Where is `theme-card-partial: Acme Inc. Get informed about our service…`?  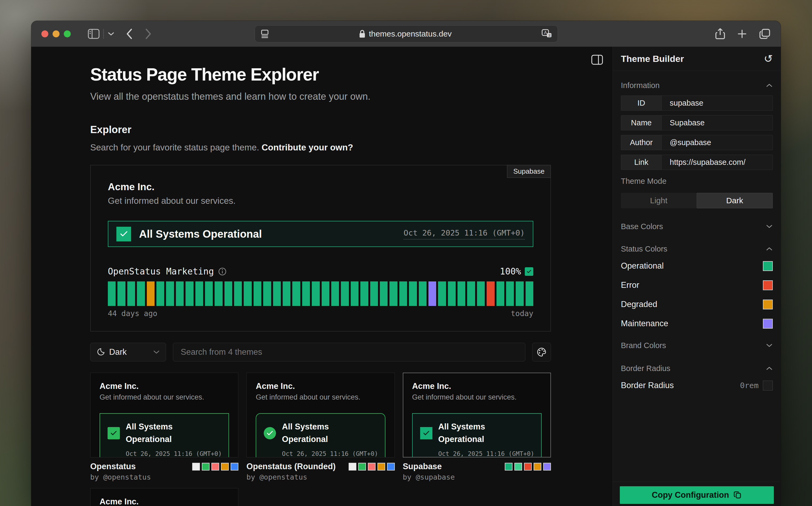
theme-card-partial: Acme Inc. Get informed about our service… is located at coordinates (164, 497).